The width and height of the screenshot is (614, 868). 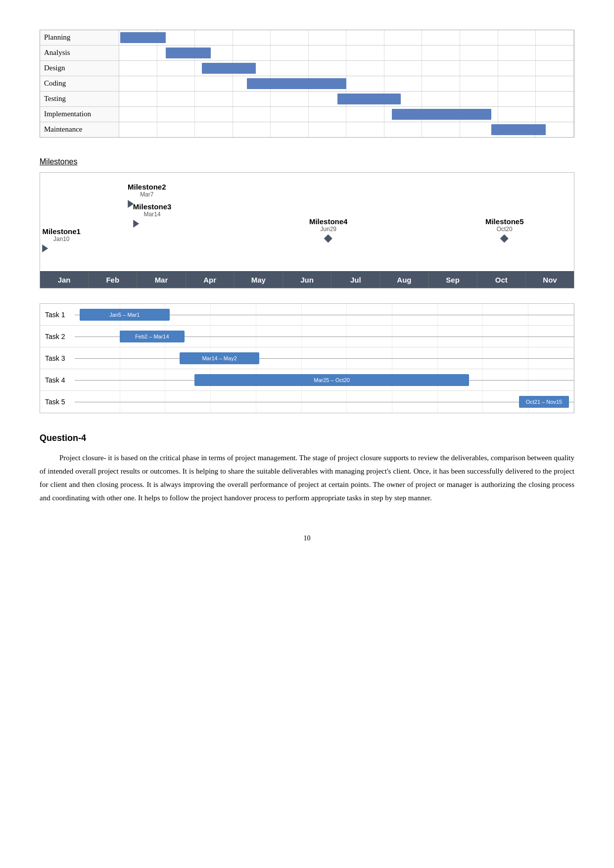 I want to click on question4-body: Project closure- it is based on the crit…, so click(x=307, y=478).